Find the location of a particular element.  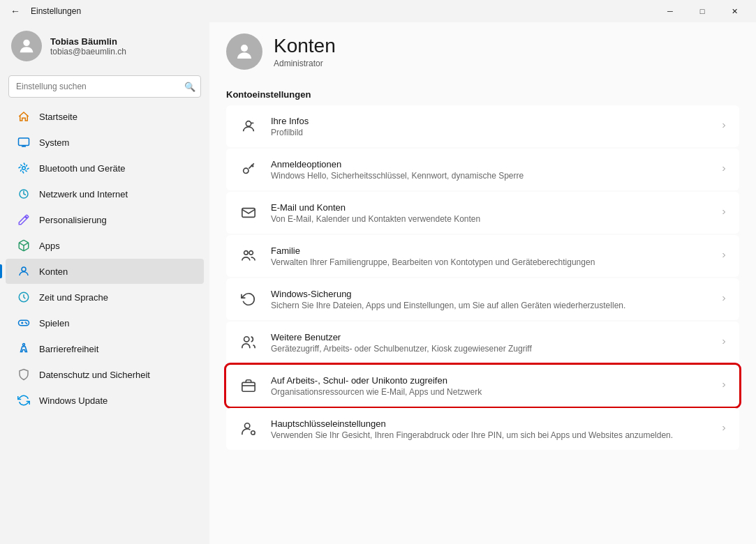

minimize-button: ─ is located at coordinates (670, 11).